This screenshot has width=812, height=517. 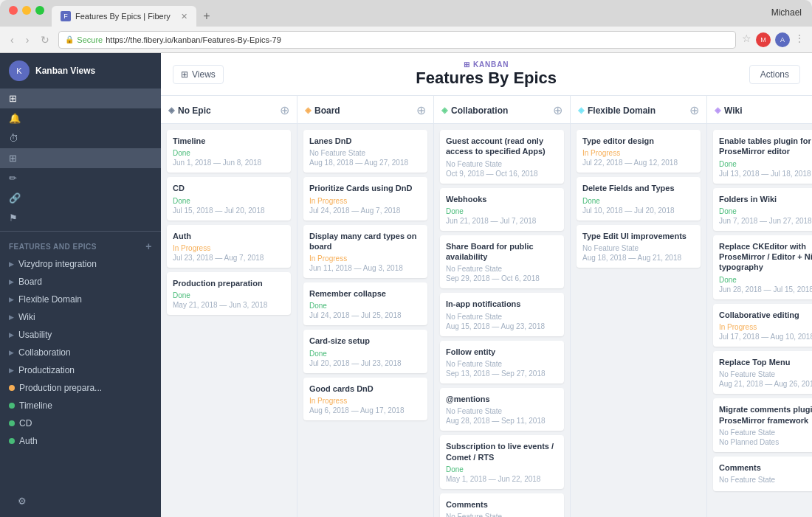 What do you see at coordinates (229, 294) in the screenshot?
I see `table-row: Production preparation Done May 21, 2018…` at bounding box center [229, 294].